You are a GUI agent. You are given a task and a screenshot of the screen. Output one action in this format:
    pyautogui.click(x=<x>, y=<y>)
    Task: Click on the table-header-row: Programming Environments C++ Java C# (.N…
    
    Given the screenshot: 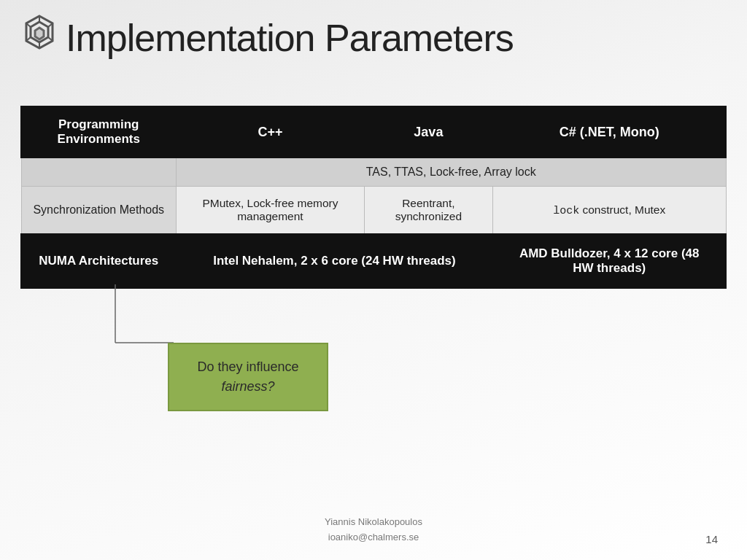 What is the action you would take?
    pyautogui.click(x=374, y=132)
    